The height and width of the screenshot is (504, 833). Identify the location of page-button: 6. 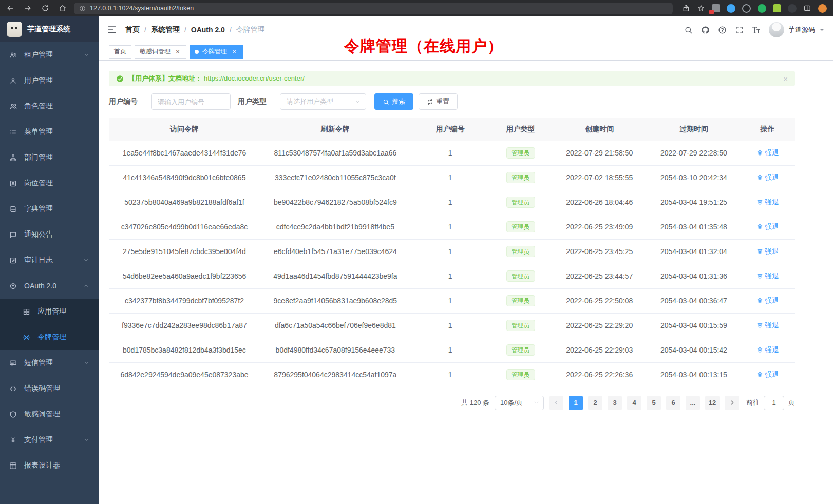
(673, 403).